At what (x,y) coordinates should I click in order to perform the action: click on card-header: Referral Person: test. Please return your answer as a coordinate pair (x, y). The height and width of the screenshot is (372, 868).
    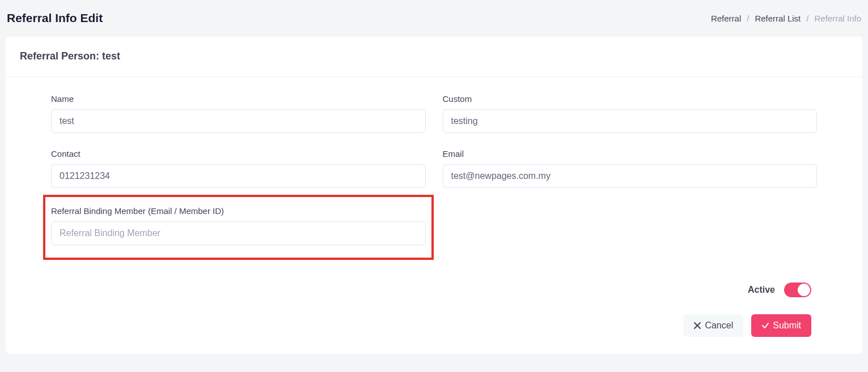
    Looking at the image, I should click on (434, 57).